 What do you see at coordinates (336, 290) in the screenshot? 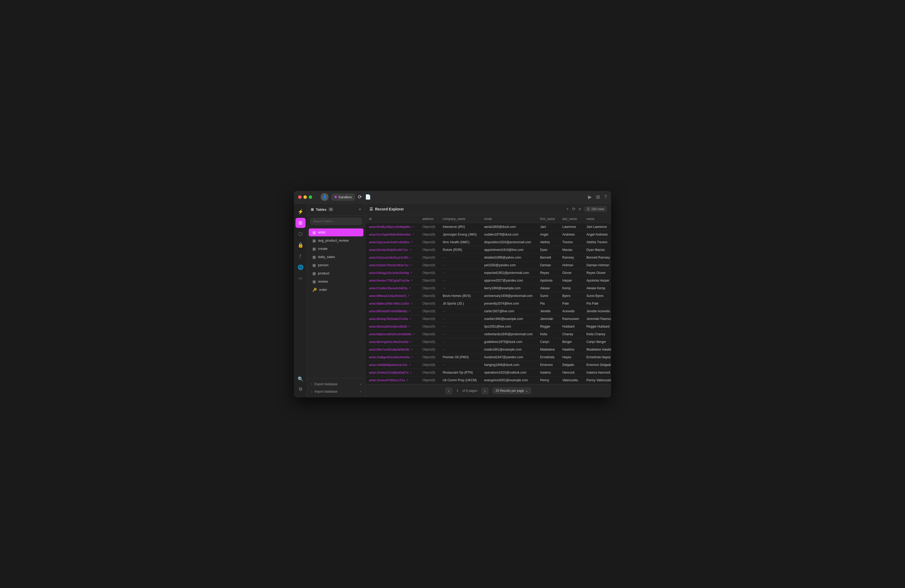
I see `table-item-order: 🔑 order` at bounding box center [336, 290].